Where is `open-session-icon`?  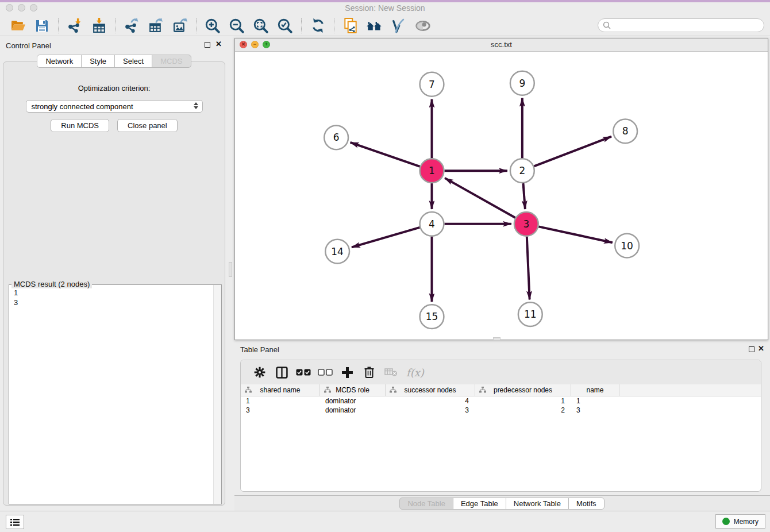
open-session-icon is located at coordinates (18, 26).